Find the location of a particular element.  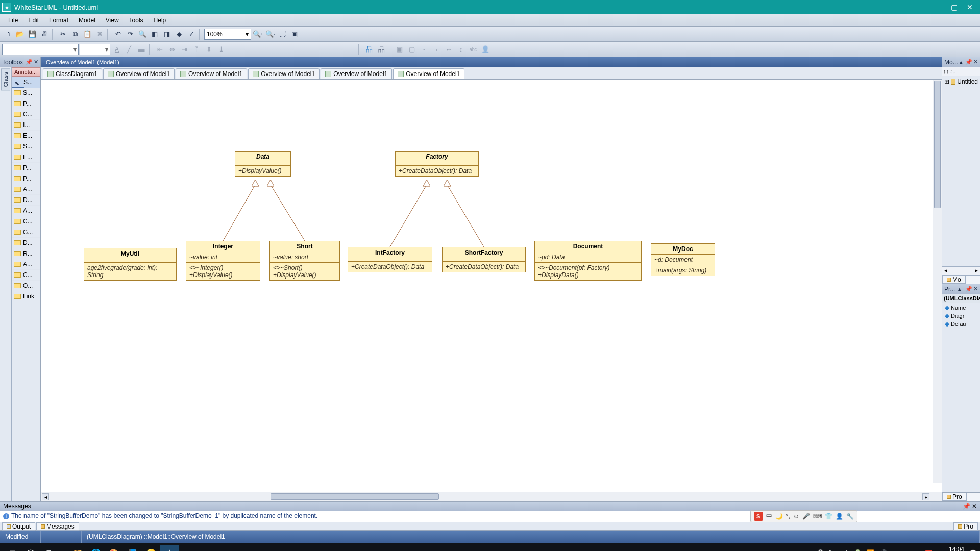

uml-class-intfactory: IntFactory+CreateDataObject(): Data is located at coordinates (390, 260).